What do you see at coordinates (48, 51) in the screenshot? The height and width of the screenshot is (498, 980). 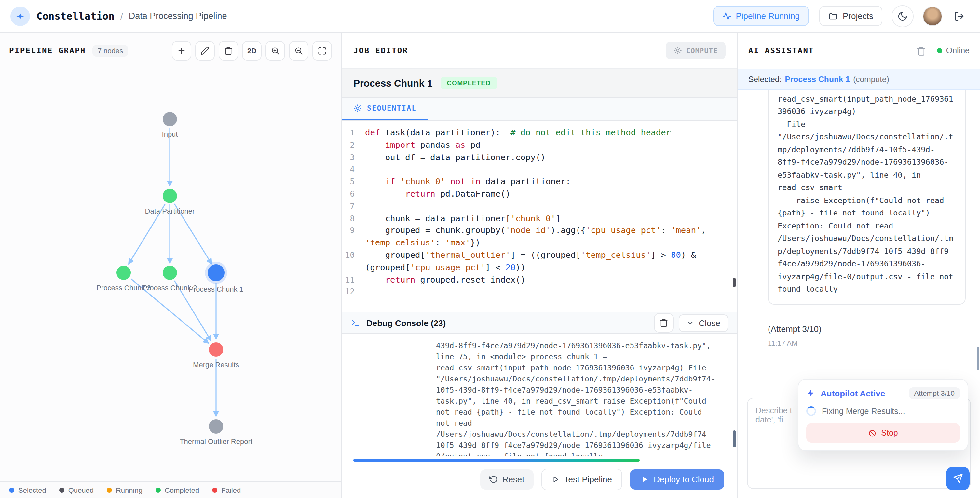 I see `pipeline-graph-title: PIPELINE GRAPH` at bounding box center [48, 51].